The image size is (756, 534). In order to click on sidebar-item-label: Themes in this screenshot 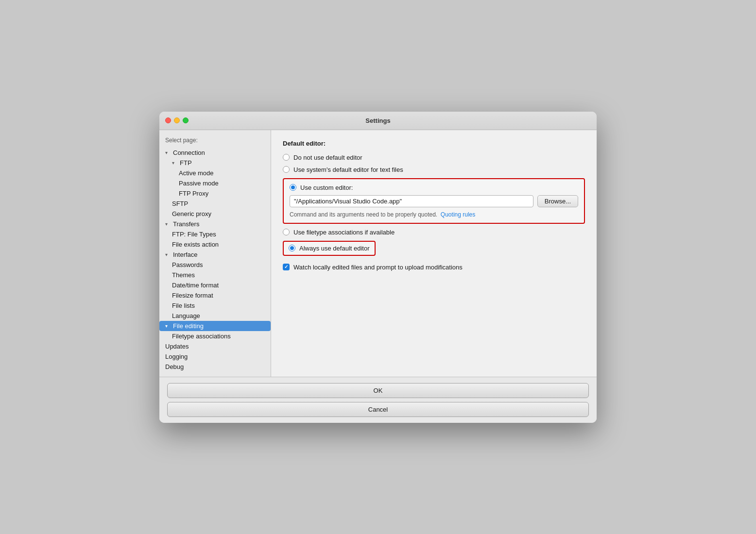, I will do `click(184, 275)`.